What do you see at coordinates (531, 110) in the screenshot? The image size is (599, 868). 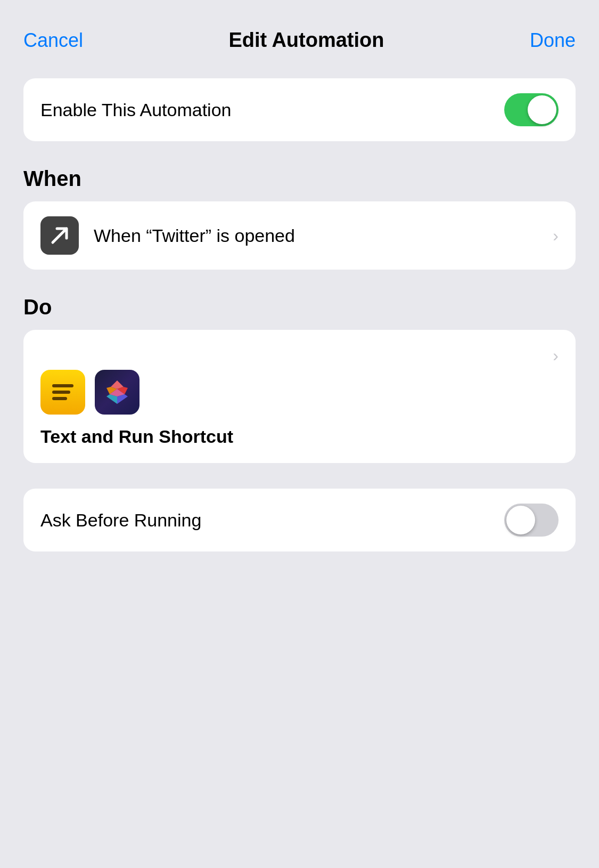 I see `enable-automation-toggle` at bounding box center [531, 110].